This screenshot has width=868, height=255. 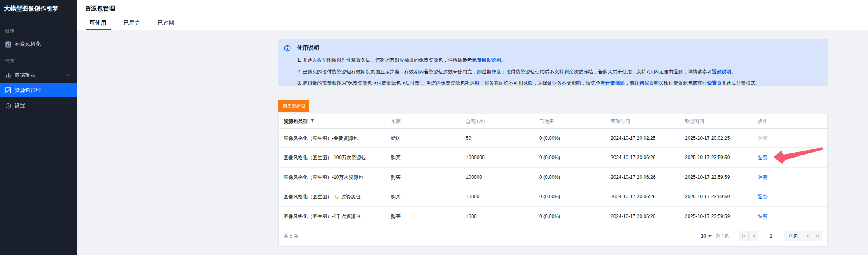 I want to click on next-page-icon, so click(x=808, y=236).